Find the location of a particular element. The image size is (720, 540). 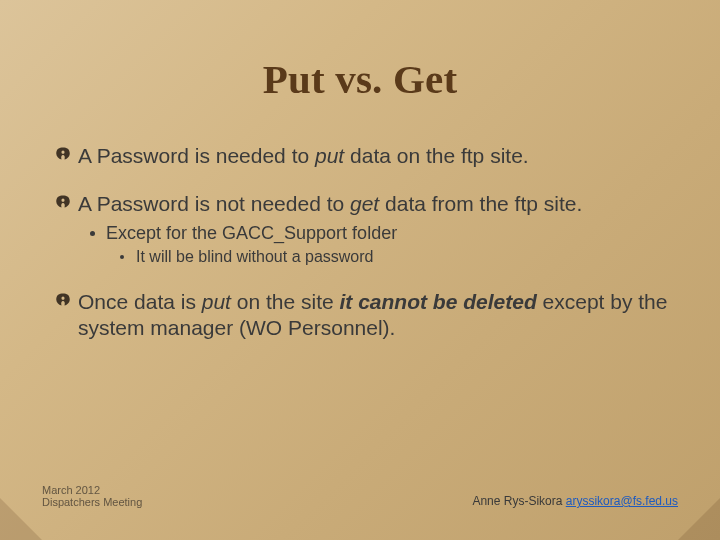

slide-title: Put vs. Get is located at coordinates (360, 79).